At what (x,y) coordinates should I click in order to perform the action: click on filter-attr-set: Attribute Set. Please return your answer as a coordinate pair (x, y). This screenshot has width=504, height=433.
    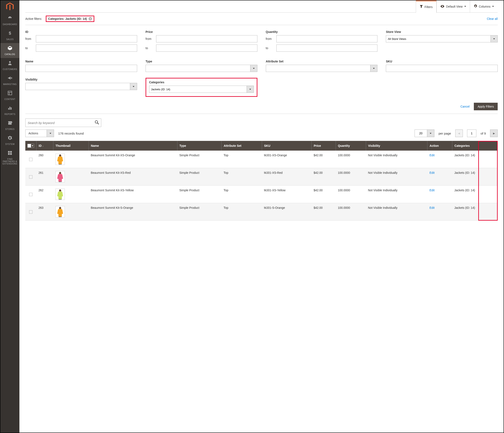
    Looking at the image, I should click on (322, 66).